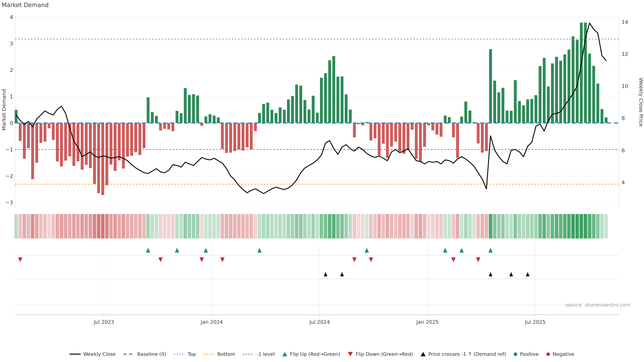  What do you see at coordinates (423, 354) in the screenshot?
I see `tri-up-legend-icon` at bounding box center [423, 354].